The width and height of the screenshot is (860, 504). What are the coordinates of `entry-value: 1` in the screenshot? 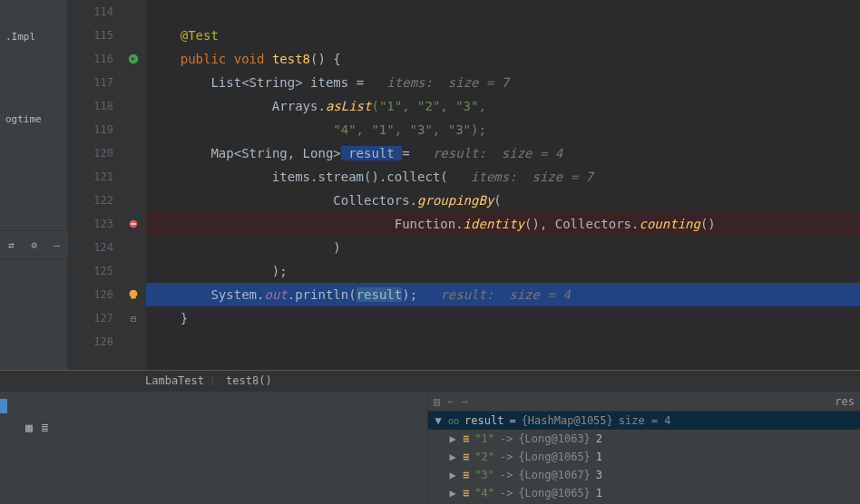 It's located at (599, 493).